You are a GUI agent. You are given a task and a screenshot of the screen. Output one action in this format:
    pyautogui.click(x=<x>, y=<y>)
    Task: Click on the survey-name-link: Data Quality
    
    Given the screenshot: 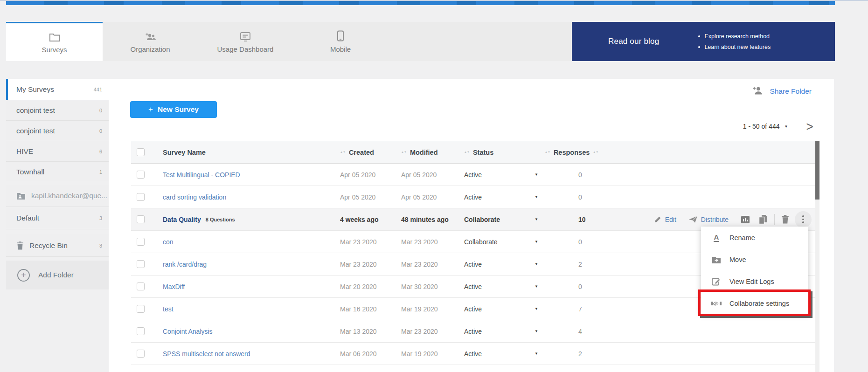 What is the action you would take?
    pyautogui.click(x=182, y=220)
    